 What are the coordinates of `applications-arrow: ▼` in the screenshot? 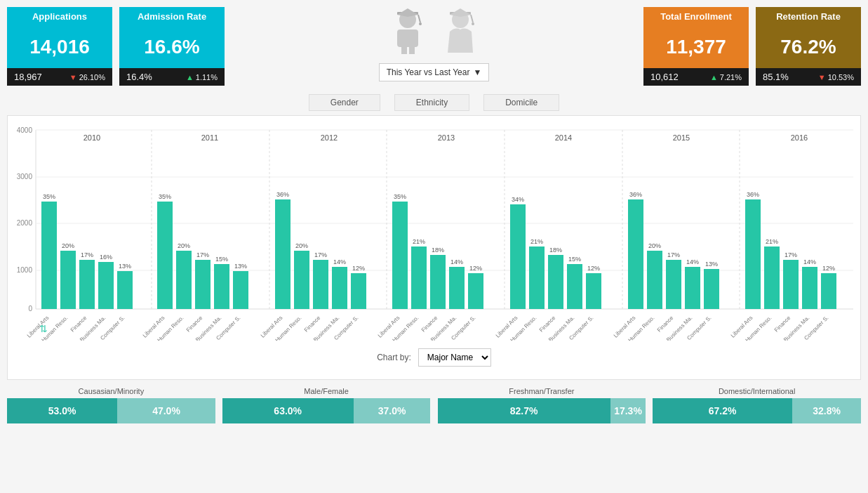 It's located at (73, 77).